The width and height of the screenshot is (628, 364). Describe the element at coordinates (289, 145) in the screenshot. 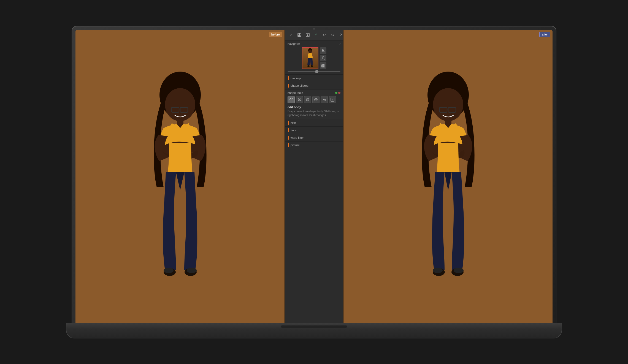

I see `picture-accent` at that location.